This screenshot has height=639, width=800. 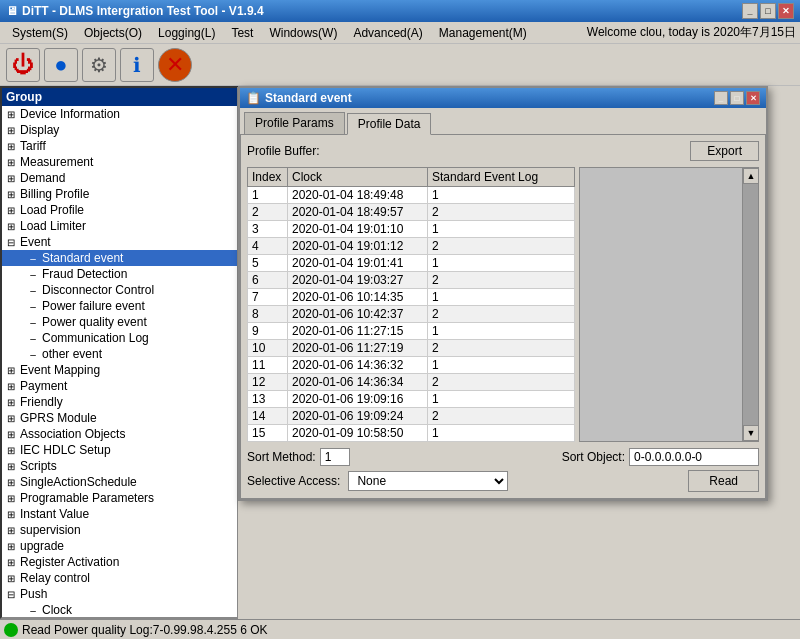 What do you see at coordinates (120, 466) in the screenshot?
I see `sidebar-item-scripts: ⊞Scripts` at bounding box center [120, 466].